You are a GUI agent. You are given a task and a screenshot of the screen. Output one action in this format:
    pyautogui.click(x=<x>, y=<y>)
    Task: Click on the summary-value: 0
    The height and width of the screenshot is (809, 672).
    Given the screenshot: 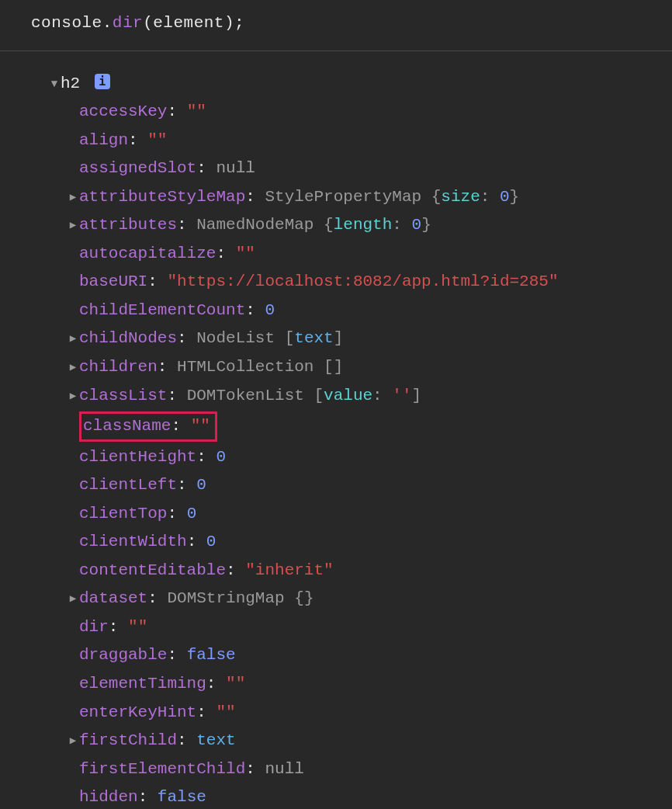 What is the action you would take?
    pyautogui.click(x=504, y=197)
    